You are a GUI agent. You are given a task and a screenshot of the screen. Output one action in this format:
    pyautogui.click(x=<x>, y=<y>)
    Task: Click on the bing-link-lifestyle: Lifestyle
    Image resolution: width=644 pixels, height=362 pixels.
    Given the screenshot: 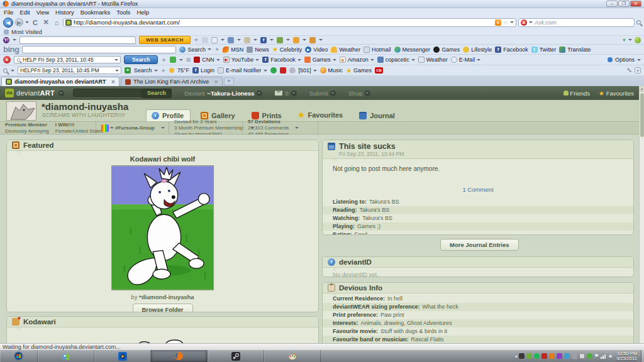 What is the action you would take?
    pyautogui.click(x=477, y=50)
    